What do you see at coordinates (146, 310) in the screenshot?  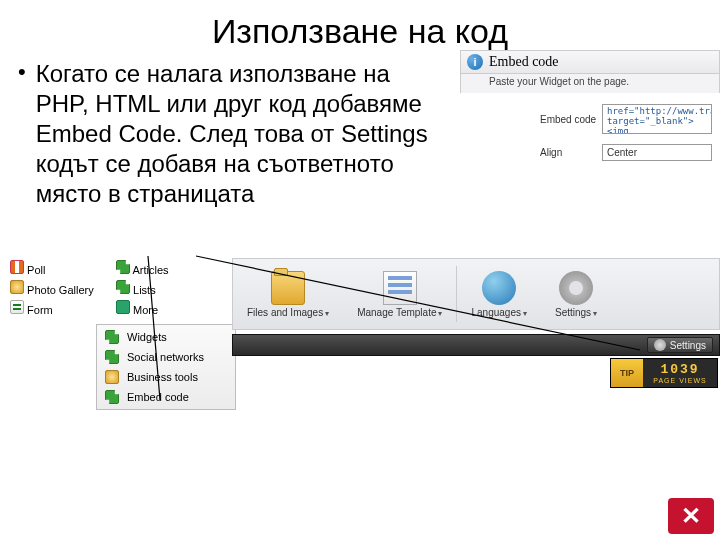 I see `menu-more: More` at bounding box center [146, 310].